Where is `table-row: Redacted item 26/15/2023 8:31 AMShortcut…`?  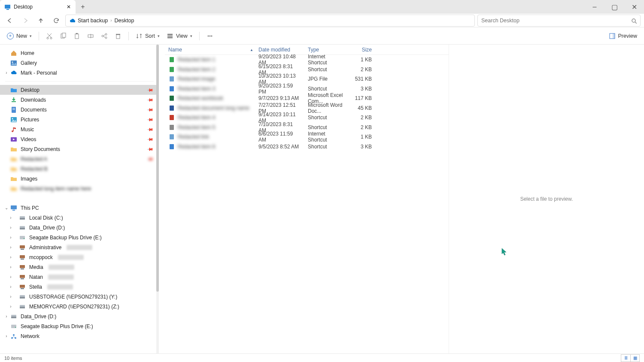 table-row: Redacted item 26/15/2023 8:31 AMShortcut… is located at coordinates (307, 69).